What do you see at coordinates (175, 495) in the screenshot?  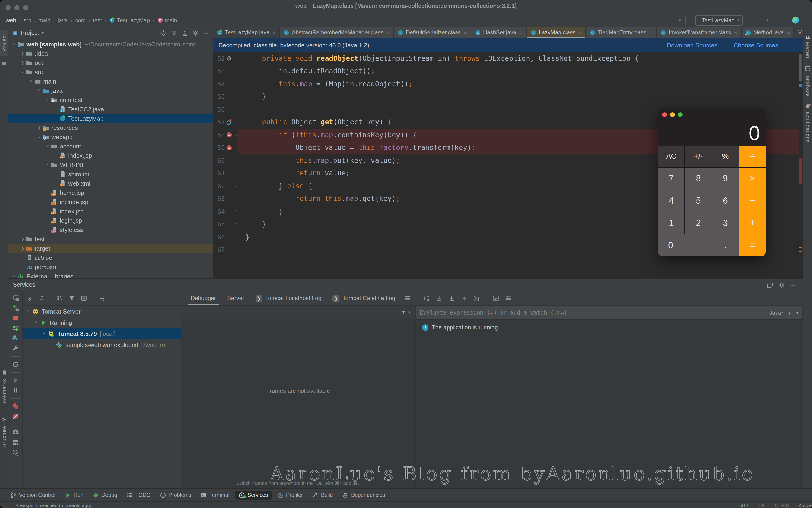 I see `tool-window-button-Problems: Problems` at bounding box center [175, 495].